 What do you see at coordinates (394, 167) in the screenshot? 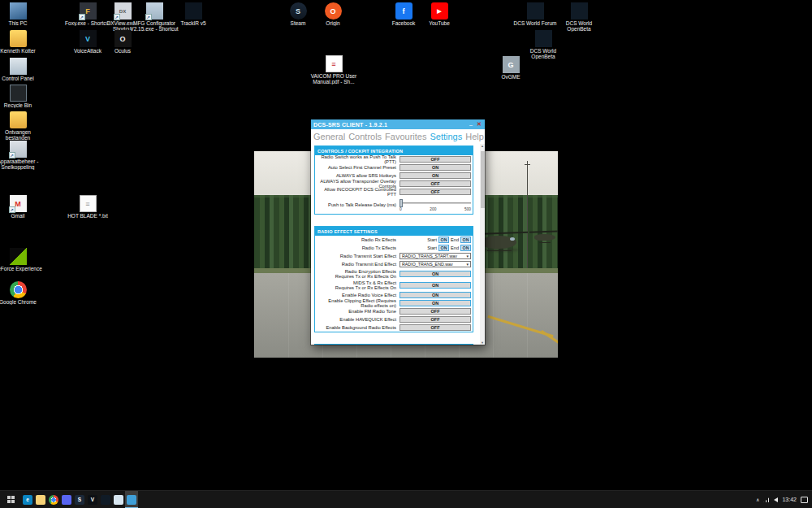
I see `setting-row: Auto Select First Channel PresetON` at bounding box center [394, 167].